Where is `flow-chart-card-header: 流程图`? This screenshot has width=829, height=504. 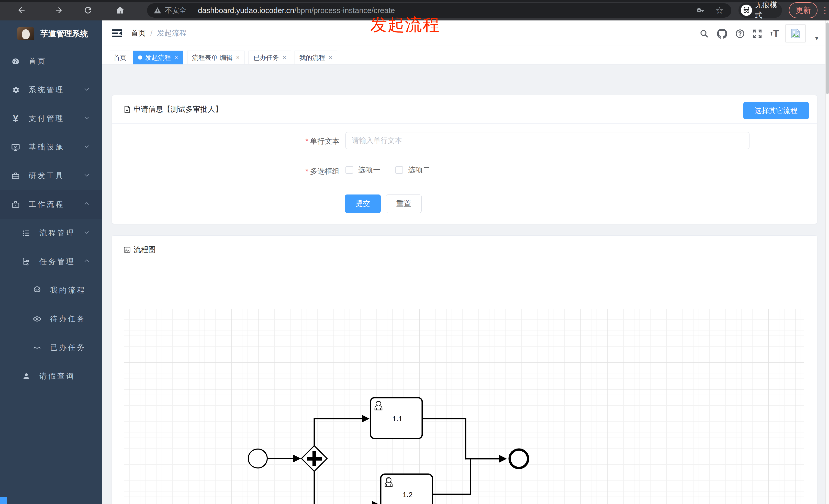 flow-chart-card-header: 流程图 is located at coordinates (464, 250).